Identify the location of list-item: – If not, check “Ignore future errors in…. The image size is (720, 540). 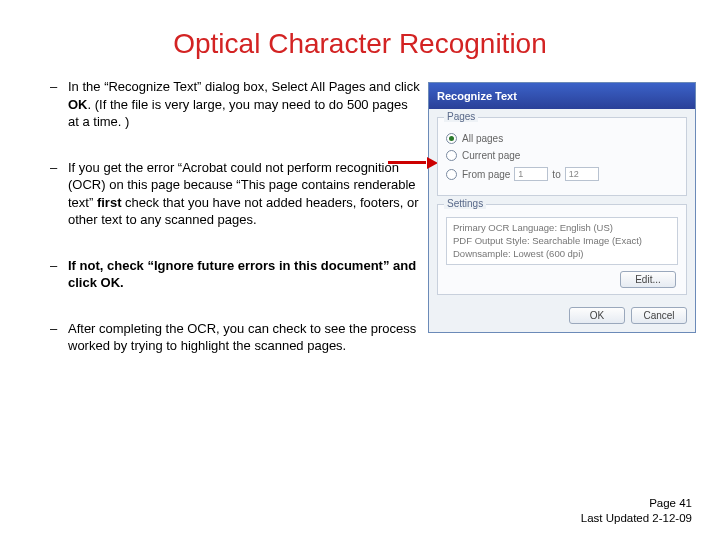
(235, 274).